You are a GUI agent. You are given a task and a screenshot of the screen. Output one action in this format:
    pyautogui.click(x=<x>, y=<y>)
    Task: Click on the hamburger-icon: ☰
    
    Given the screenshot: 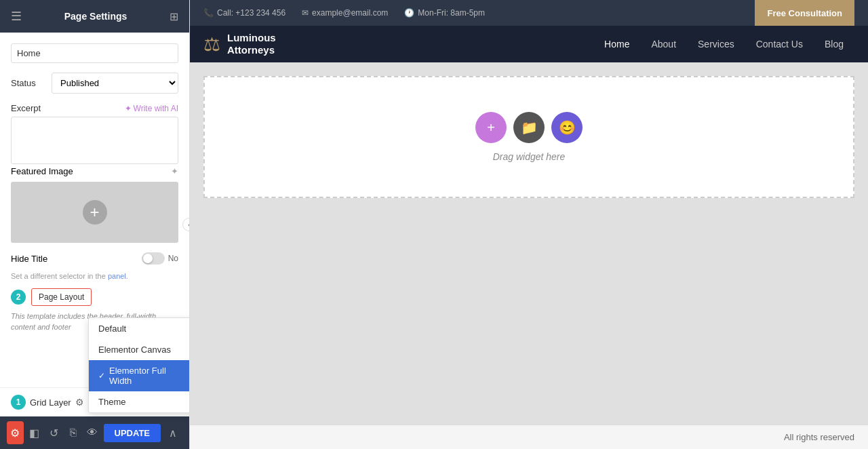 What is the action you would take?
    pyautogui.click(x=16, y=16)
    